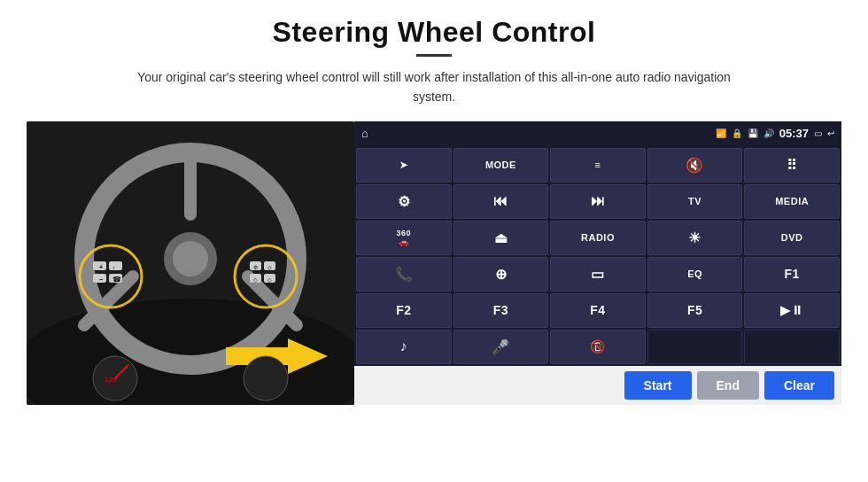 The height and width of the screenshot is (482, 868). I want to click on btn-360: 360🚗, so click(404, 237).